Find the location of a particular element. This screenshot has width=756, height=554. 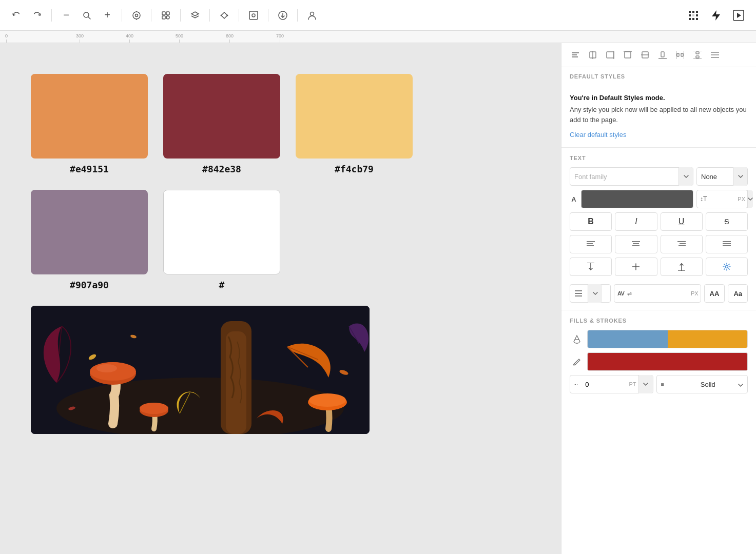

swatch-color-907a90 is located at coordinates (89, 232).